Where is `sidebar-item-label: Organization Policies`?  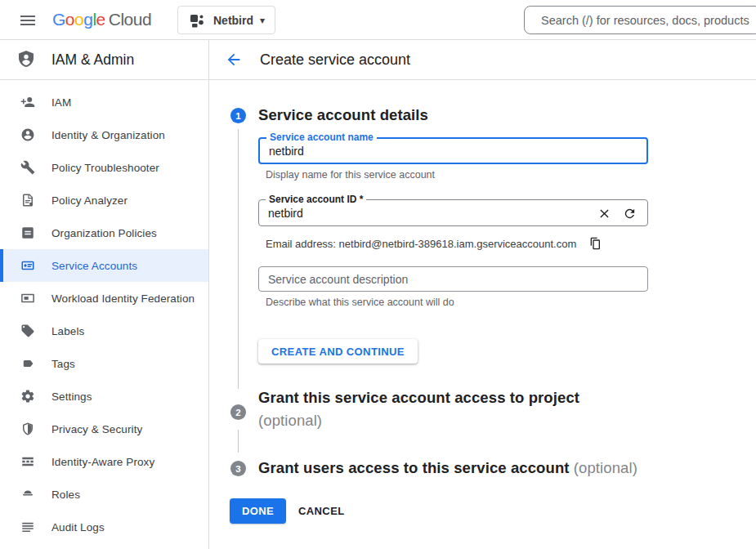 sidebar-item-label: Organization Policies is located at coordinates (105, 234).